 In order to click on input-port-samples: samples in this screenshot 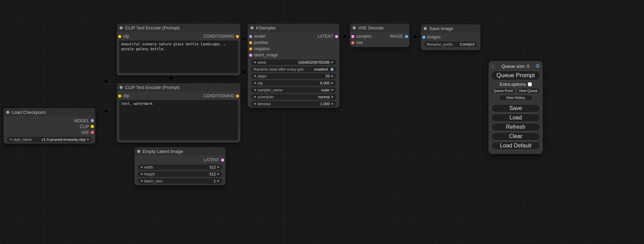, I will do `click(362, 36)`.